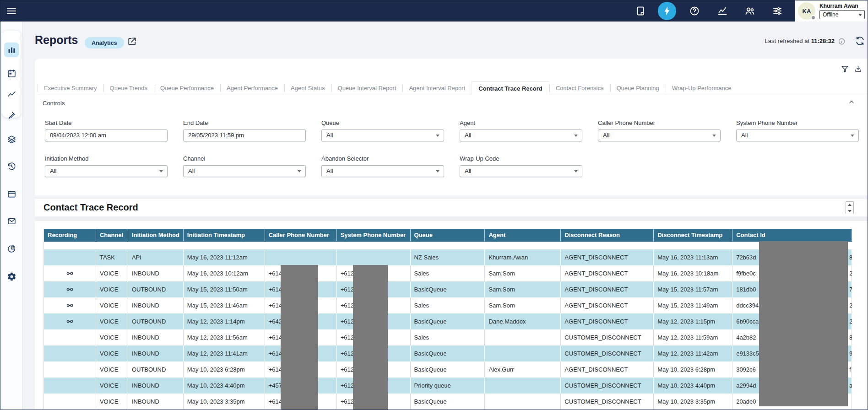  I want to click on table-scroll-spinner, so click(850, 208).